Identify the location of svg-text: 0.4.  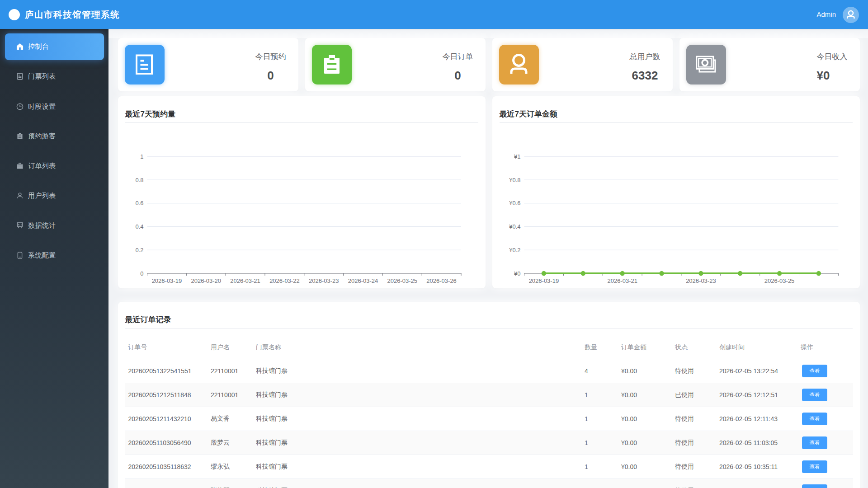
(139, 227).